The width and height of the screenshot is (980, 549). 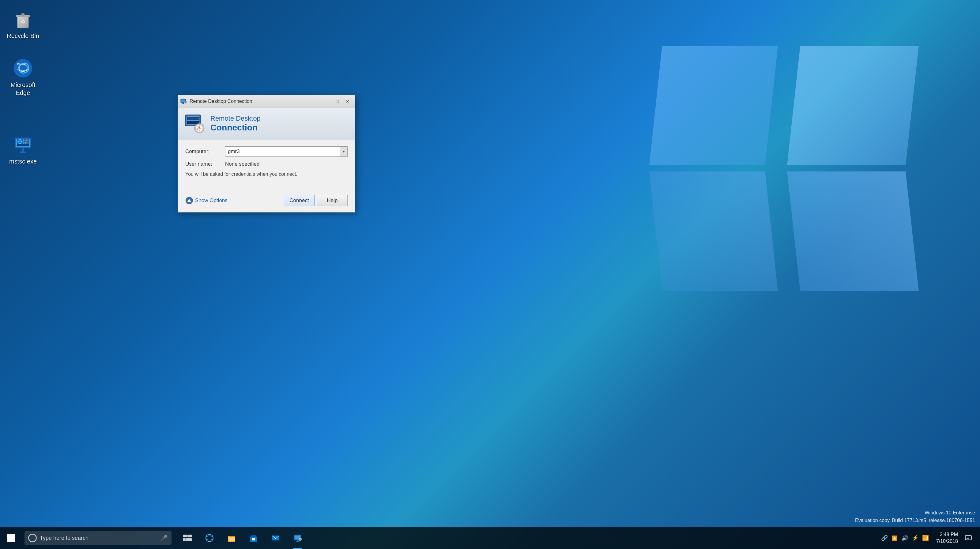 What do you see at coordinates (188, 538) in the screenshot?
I see `taskbar-task-view` at bounding box center [188, 538].